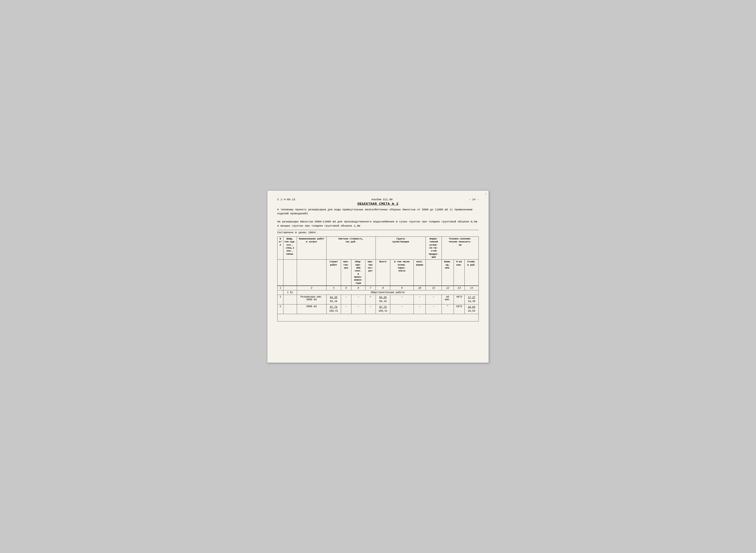  Describe the element at coordinates (383, 288) in the screenshot. I see `rn-8: 8` at that location.